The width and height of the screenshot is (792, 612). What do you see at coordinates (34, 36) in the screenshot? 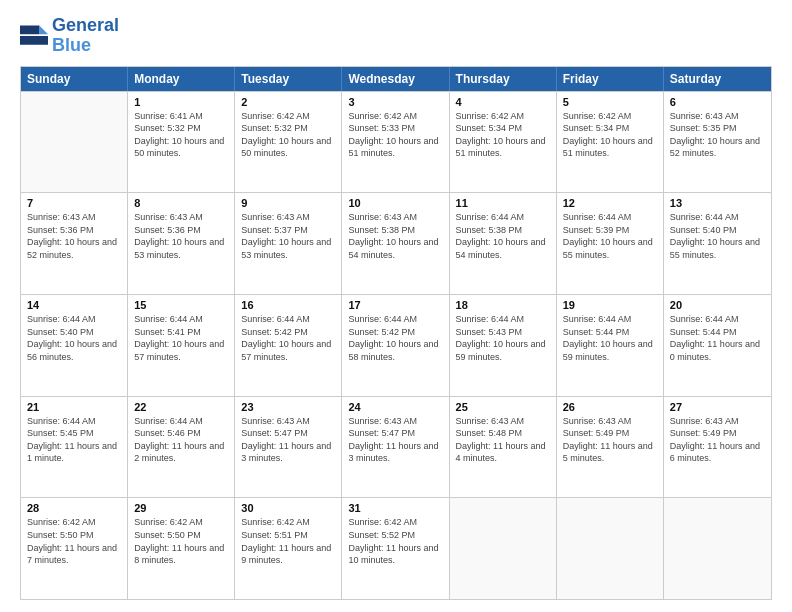
I see `logo-icon` at bounding box center [34, 36].